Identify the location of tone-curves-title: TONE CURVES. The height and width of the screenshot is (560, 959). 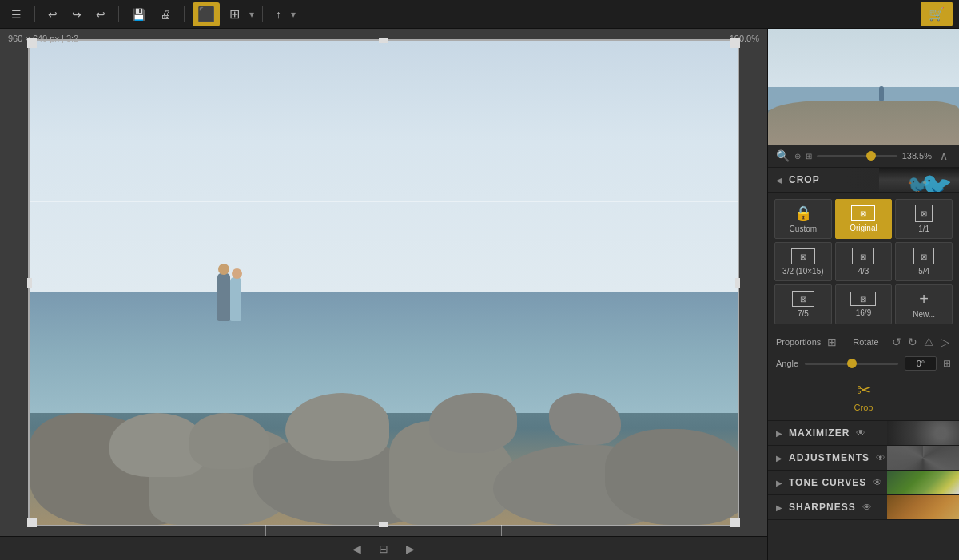
(828, 483).